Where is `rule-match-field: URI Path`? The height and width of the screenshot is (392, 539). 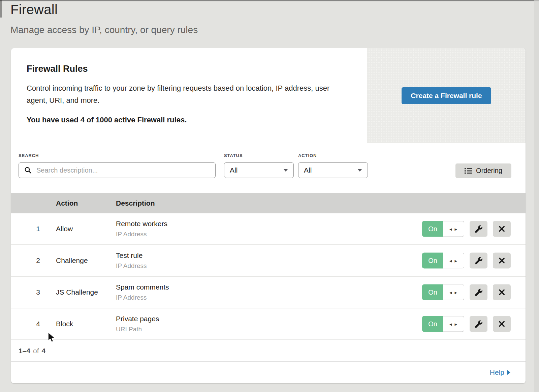
rule-match-field: URI Path is located at coordinates (137, 329).